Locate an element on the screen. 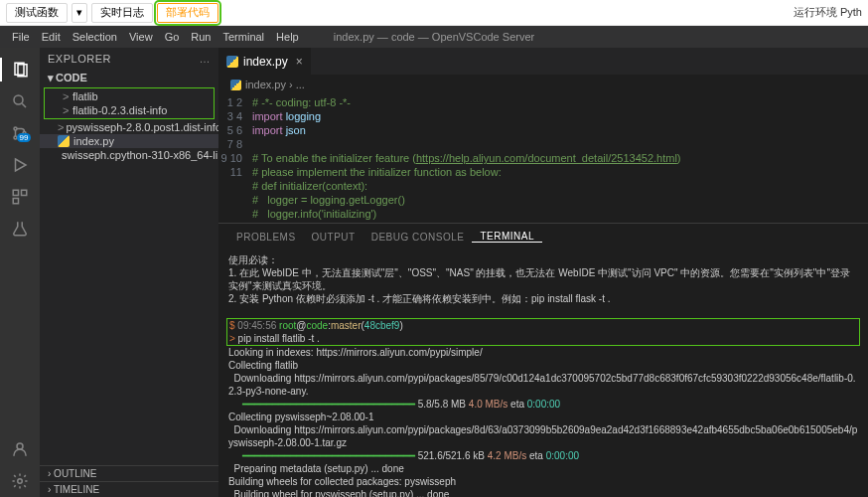 The image size is (868, 497). explorer-header: EXPLORER… is located at coordinates (129, 59).